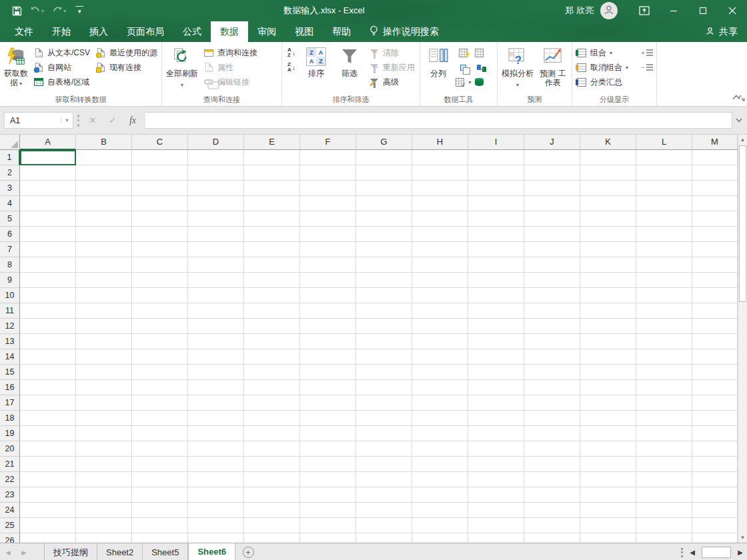 The width and height of the screenshot is (747, 560). Describe the element at coordinates (609, 11) in the screenshot. I see `user-avatar` at that location.